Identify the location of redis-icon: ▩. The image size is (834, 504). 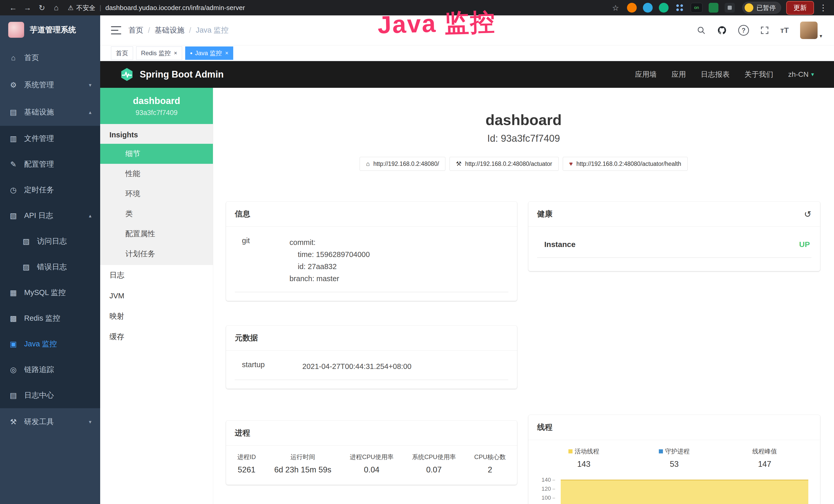
(14, 318).